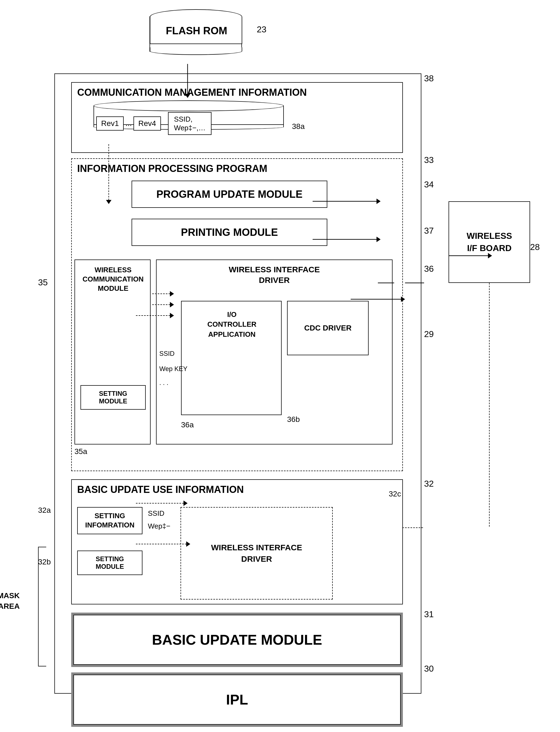 The height and width of the screenshot is (732, 560). Describe the element at coordinates (237, 640) in the screenshot. I see `basic-update-module-outer: BASIC UPDATE MODULE` at that location.